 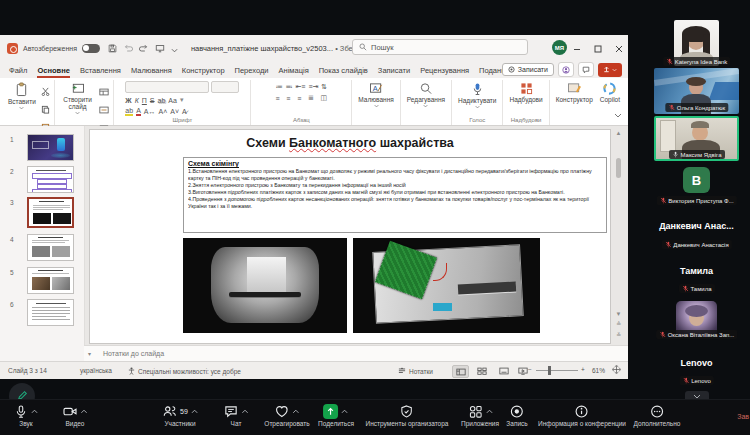 What do you see at coordinates (460, 372) in the screenshot?
I see `normal-view-button` at bounding box center [460, 372].